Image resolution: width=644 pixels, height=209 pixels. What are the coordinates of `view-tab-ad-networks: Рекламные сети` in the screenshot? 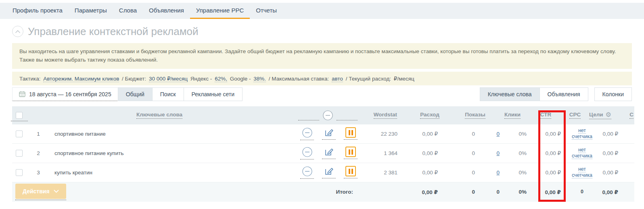 It's located at (213, 94).